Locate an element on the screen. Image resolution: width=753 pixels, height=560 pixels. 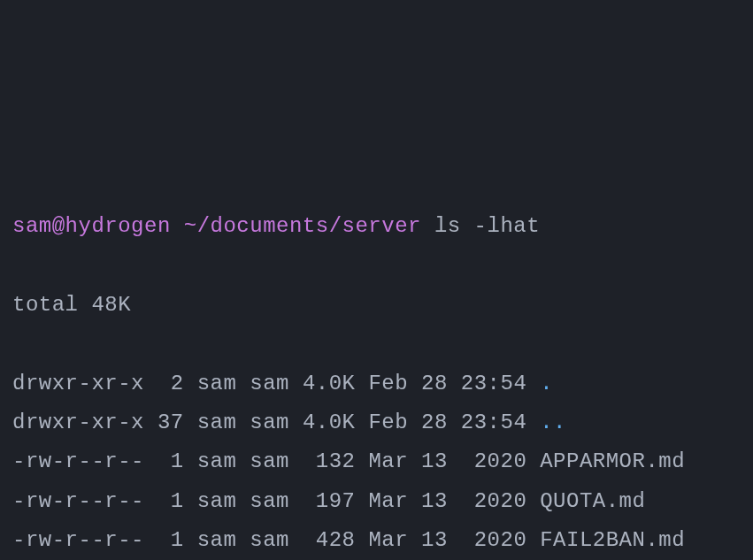
link-count: 2 is located at coordinates (171, 384).